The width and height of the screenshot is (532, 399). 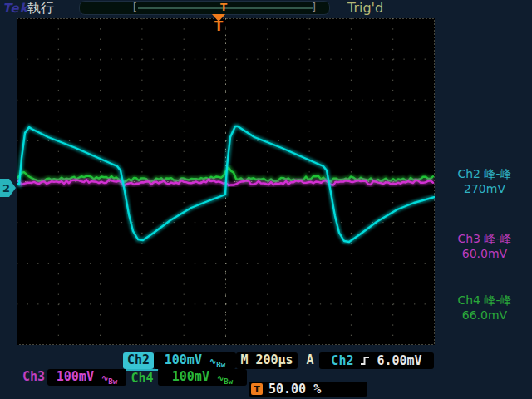 What do you see at coordinates (310, 361) in the screenshot?
I see `trigger-mode-label: A` at bounding box center [310, 361].